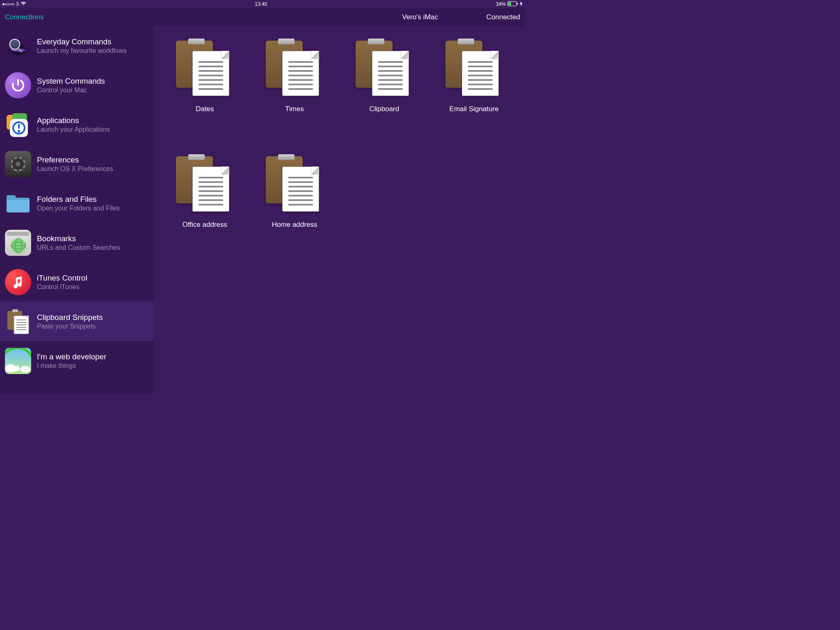 Image resolution: width=840 pixels, height=630 pixels. I want to click on status-left: 3, so click(14, 4).